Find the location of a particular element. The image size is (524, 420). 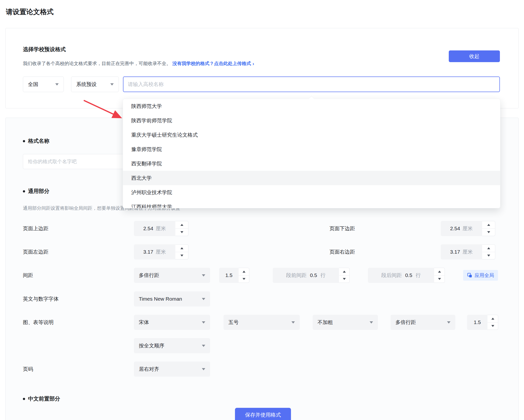

margin-left-stepper is located at coordinates (182, 252).